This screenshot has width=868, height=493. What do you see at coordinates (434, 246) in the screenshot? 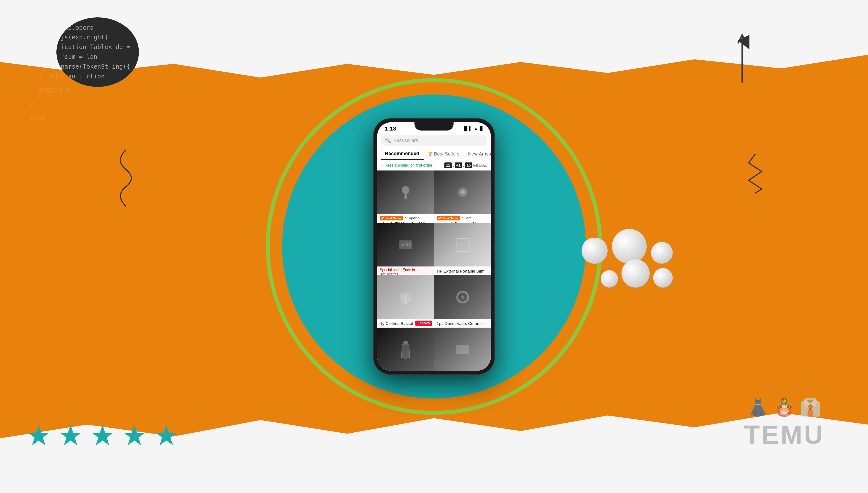
I see `phone-device: 1:18 ▐▌▌ ▲ ▊ 🔍 Best sellers Recommended …` at bounding box center [434, 246].